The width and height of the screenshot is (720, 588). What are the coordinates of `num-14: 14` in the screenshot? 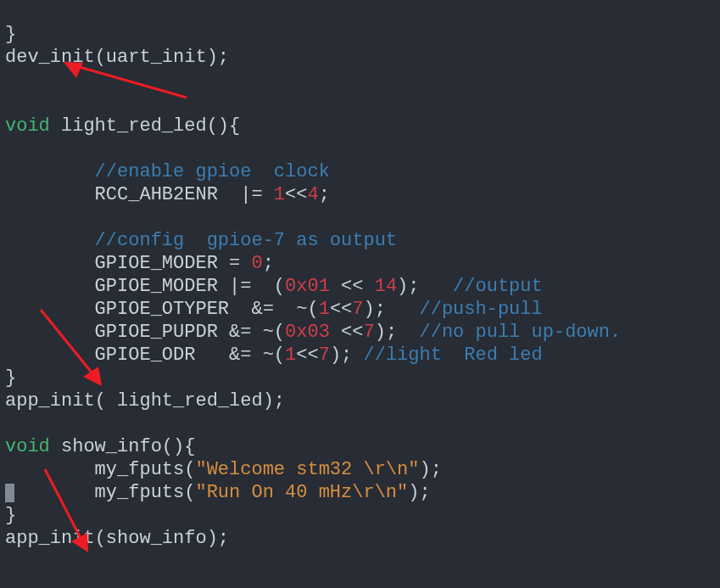 It's located at (386, 287).